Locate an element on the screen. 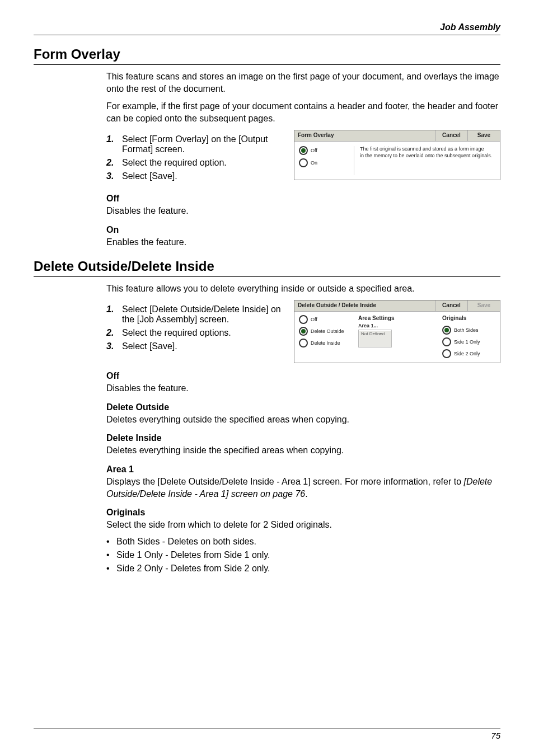  originals-header: Originals is located at coordinates (469, 318).